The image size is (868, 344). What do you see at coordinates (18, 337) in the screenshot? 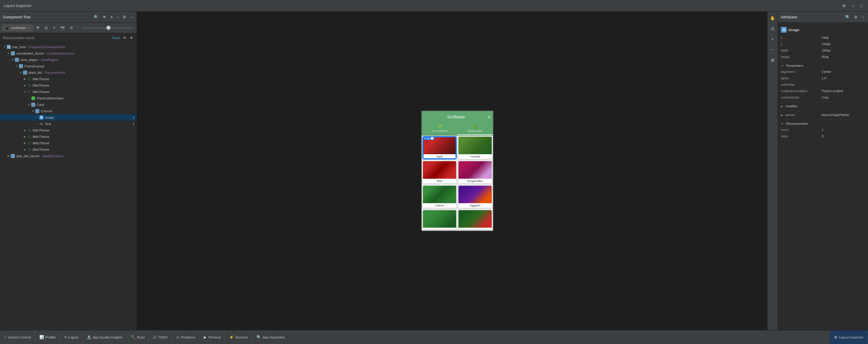
I see `status-version-control: ⑂ Version Control` at bounding box center [18, 337].